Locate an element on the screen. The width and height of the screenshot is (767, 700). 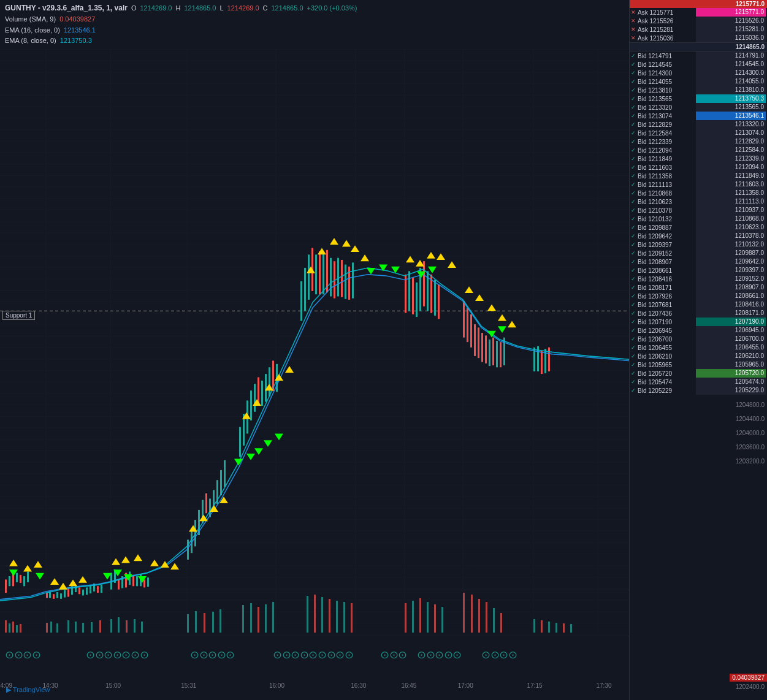
bid-row: ✓ Bid 1207436 1208171.0 is located at coordinates (698, 313).